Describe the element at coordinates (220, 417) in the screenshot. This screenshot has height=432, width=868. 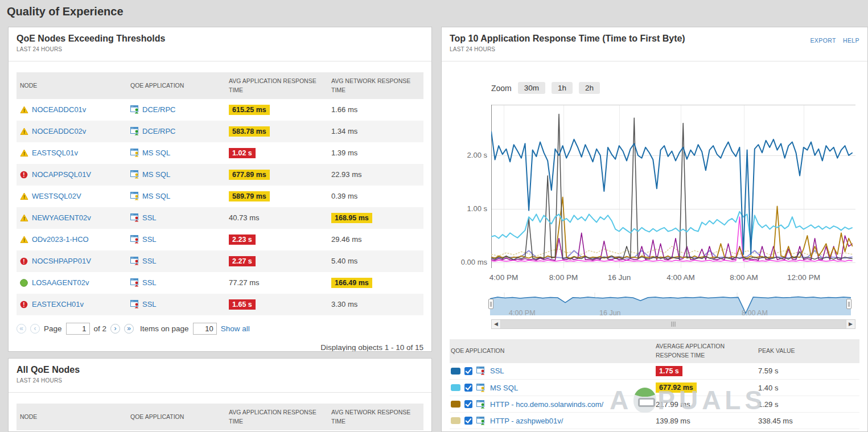
I see `all-qoe-nodes-table: NODEQOE APPLICATIONAVG APPLICATION RESPO…` at that location.